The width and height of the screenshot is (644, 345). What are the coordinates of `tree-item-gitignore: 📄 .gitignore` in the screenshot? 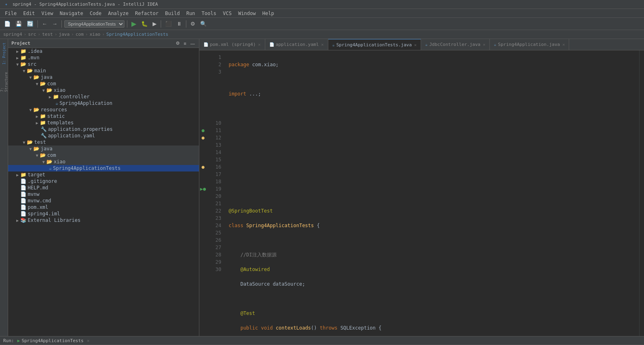 It's located at (103, 181).